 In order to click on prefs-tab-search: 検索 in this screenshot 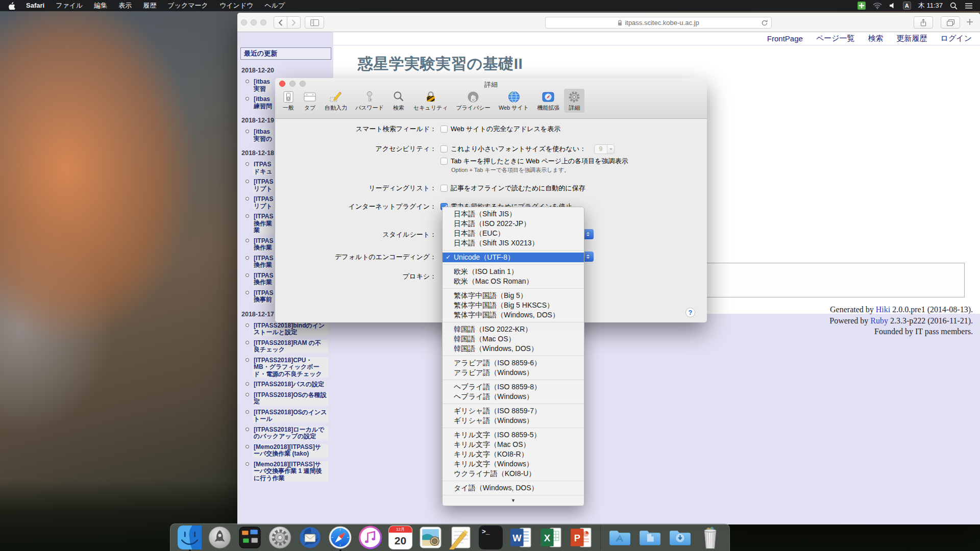, I will do `click(399, 101)`.